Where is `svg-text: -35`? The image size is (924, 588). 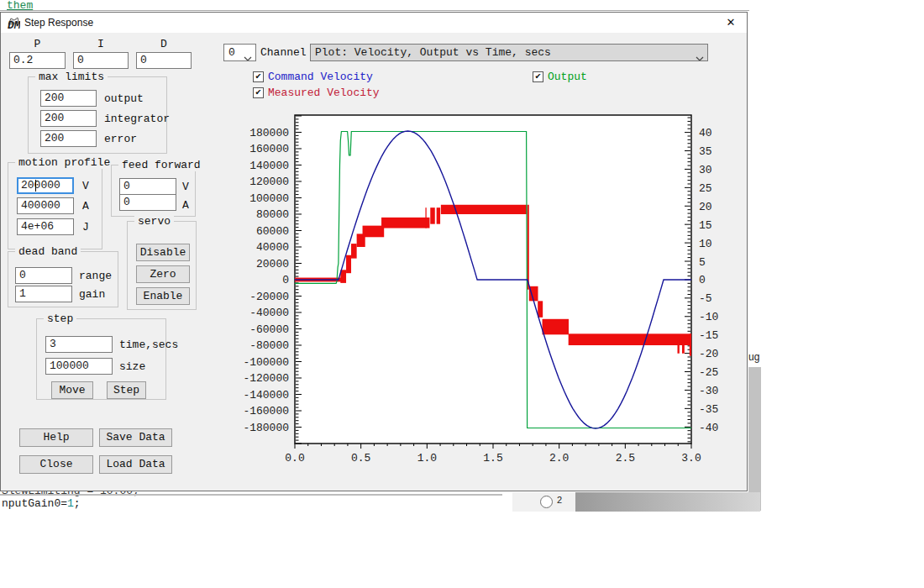 svg-text: -35 is located at coordinates (709, 410).